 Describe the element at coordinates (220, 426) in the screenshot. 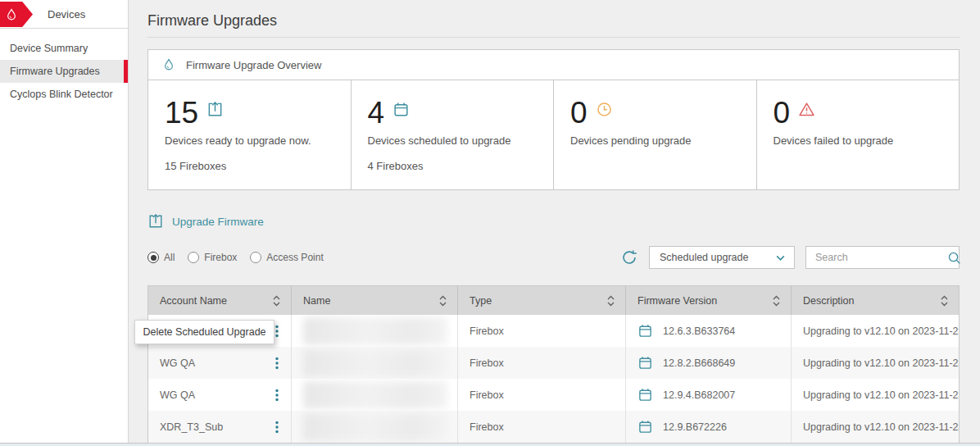

I see `account-name-cell: XDR_T3_Sub` at that location.